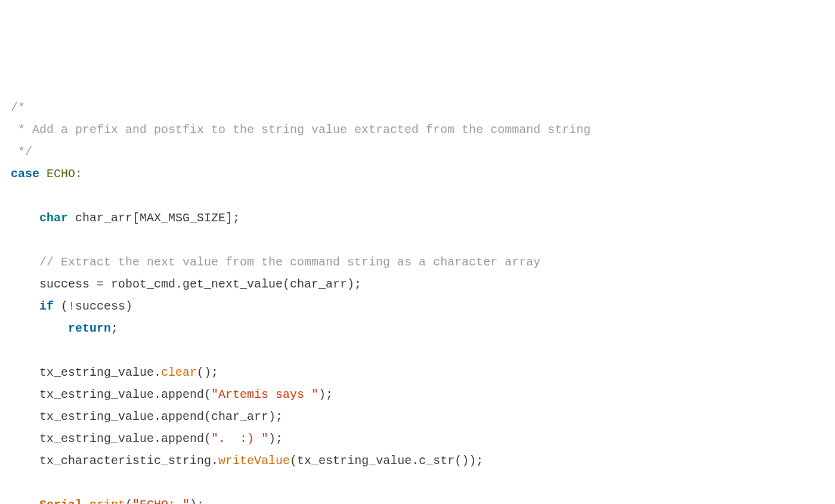  Describe the element at coordinates (107, 501) in the screenshot. I see `func-print: print` at that location.